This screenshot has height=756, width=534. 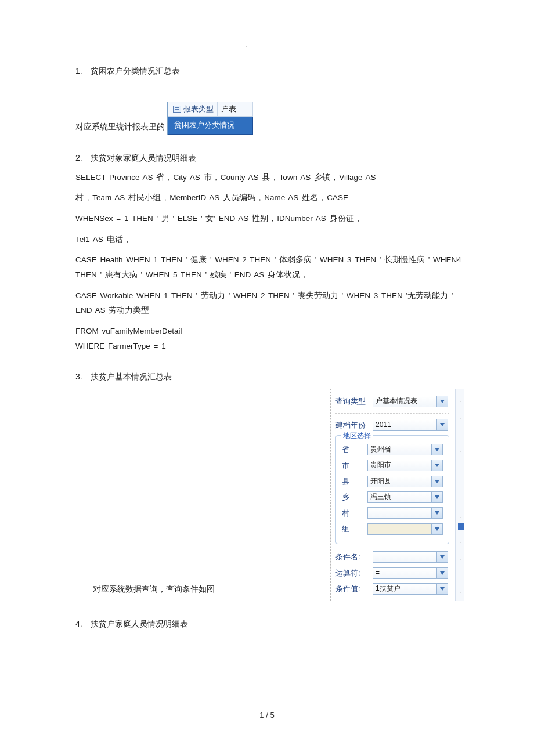 I want to click on right-rail: ... ... .. ... ., so click(x=460, y=494).